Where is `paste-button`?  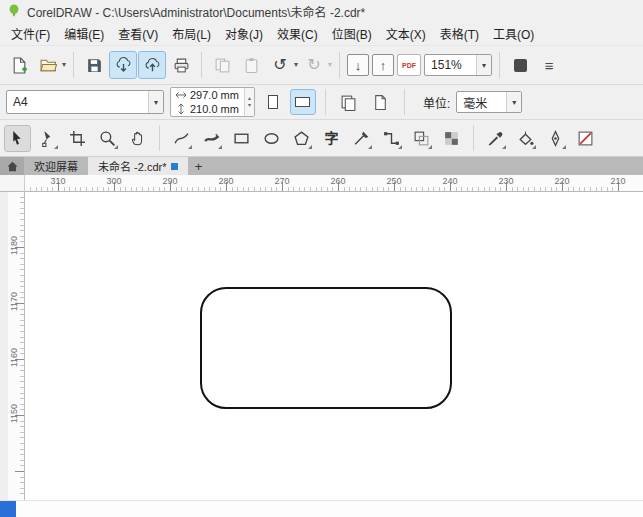
paste-button is located at coordinates (251, 65).